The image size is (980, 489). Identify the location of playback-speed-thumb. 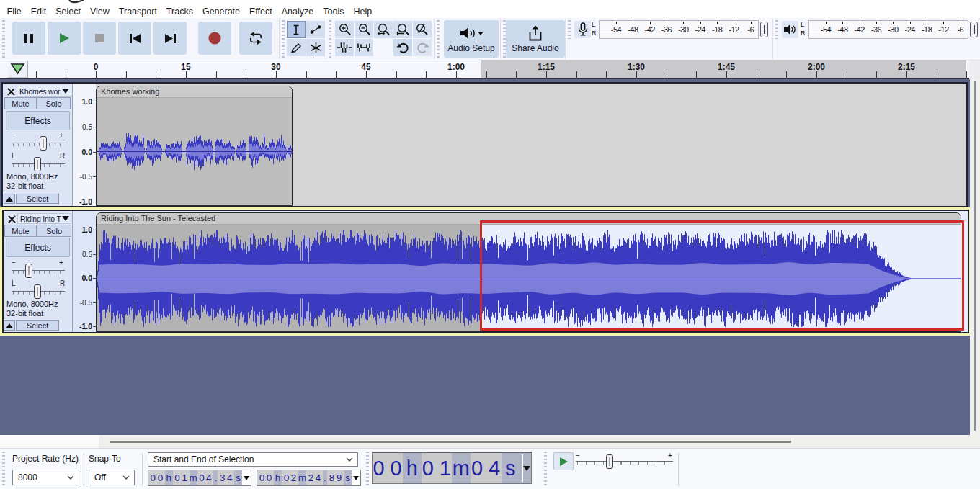
(610, 462).